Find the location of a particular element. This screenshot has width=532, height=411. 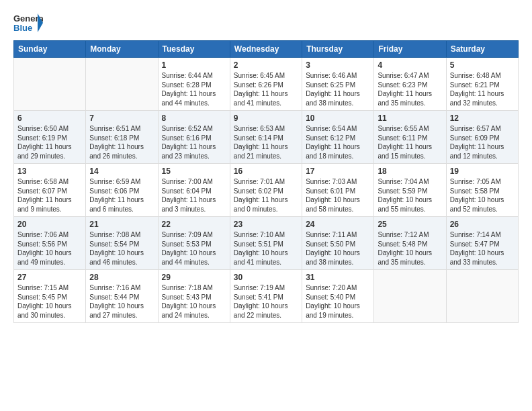

calendar-header-row: SundayMondayTuesdayWednesdayThursdayFrid… is located at coordinates (266, 50).